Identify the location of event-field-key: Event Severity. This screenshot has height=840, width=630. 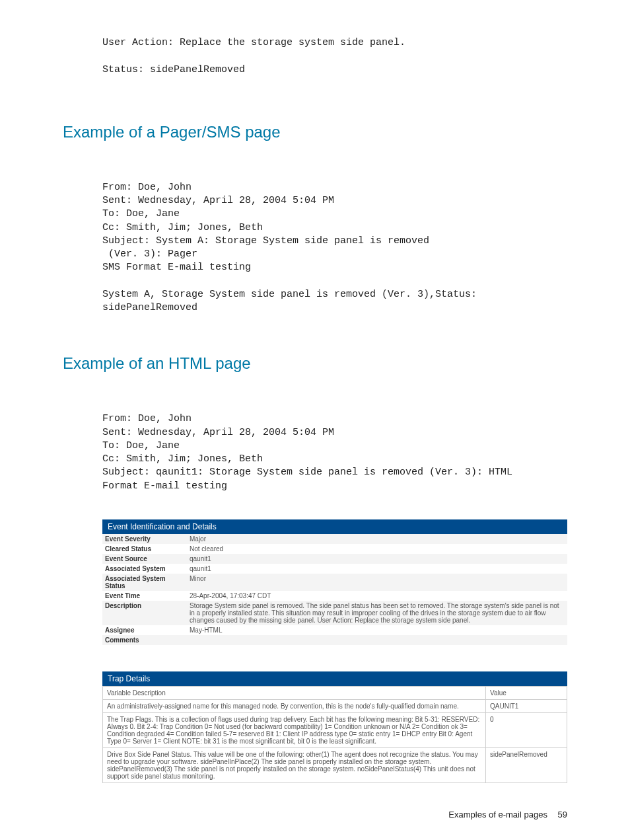
(145, 539).